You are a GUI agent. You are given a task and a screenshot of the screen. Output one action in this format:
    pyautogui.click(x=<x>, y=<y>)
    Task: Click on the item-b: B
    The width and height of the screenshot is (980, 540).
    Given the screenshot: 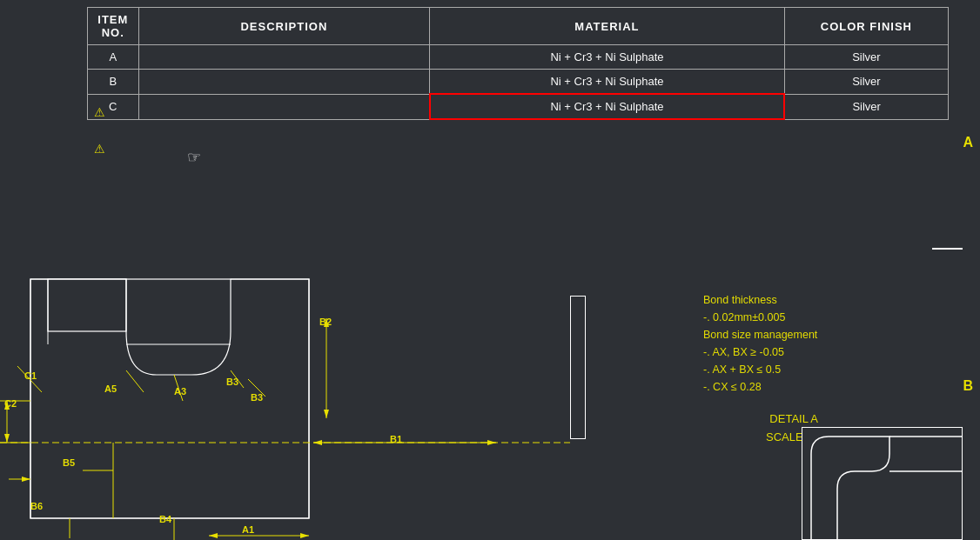 What is the action you would take?
    pyautogui.click(x=113, y=82)
    